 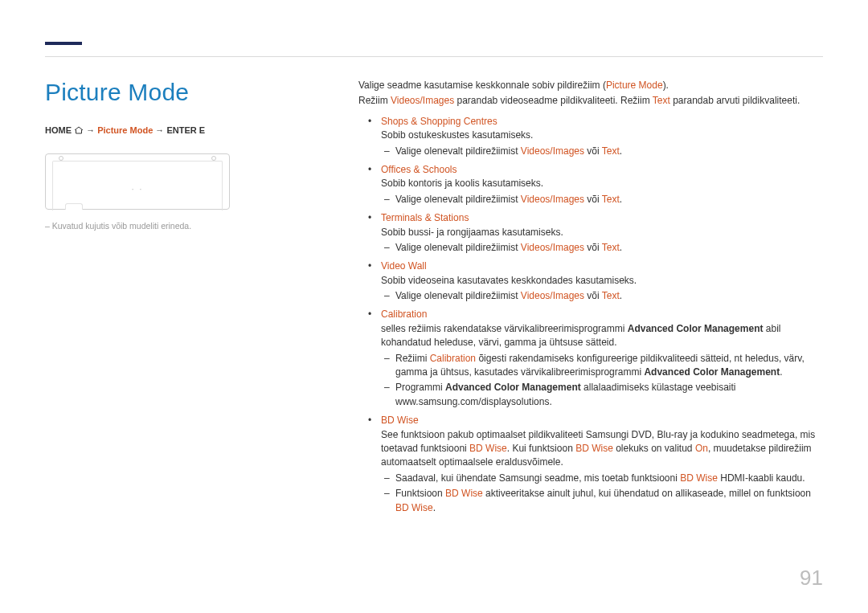 I want to click on breadcrumb-arrow-1: →, so click(x=90, y=130).